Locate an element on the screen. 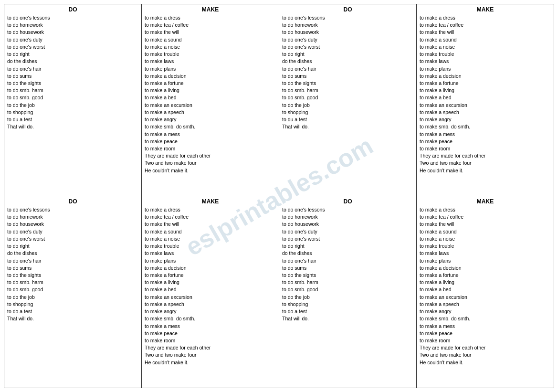 This screenshot has height=392, width=558. header-do-top-left: DO is located at coordinates (73, 10).